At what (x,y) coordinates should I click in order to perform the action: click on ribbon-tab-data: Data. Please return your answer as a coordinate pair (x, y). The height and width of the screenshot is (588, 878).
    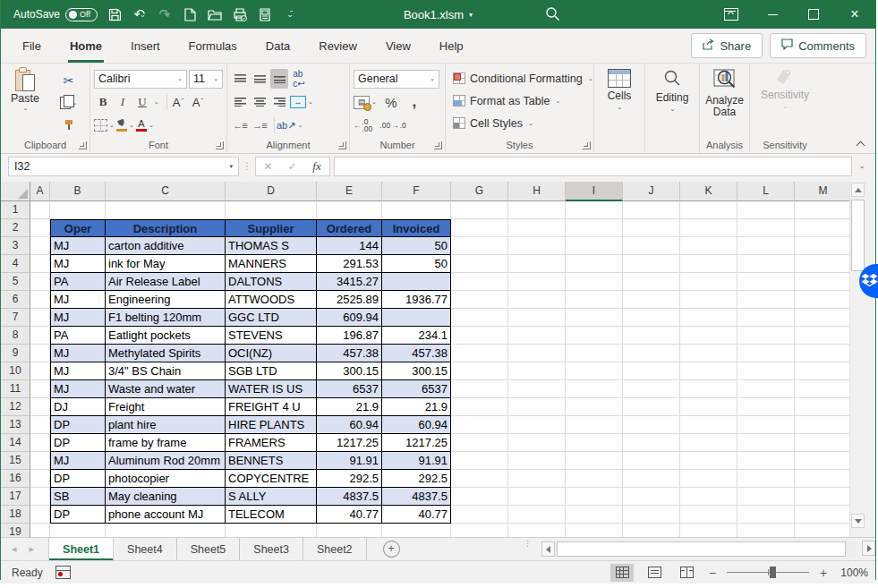
    Looking at the image, I should click on (277, 46).